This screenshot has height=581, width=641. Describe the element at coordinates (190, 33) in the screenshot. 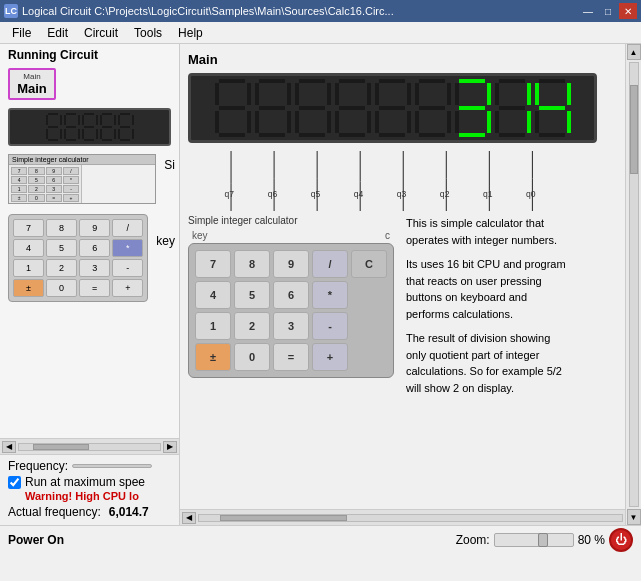

I see `menu-help: Help` at that location.